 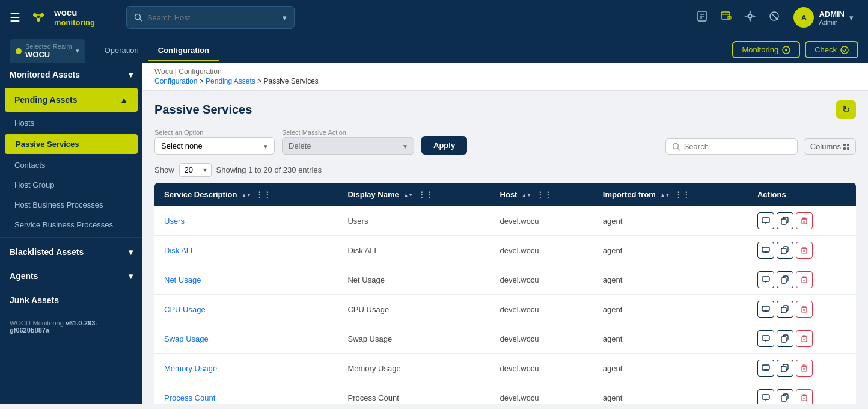 I want to click on monitored-assets-header: Monitored Assets ▾, so click(x=71, y=75).